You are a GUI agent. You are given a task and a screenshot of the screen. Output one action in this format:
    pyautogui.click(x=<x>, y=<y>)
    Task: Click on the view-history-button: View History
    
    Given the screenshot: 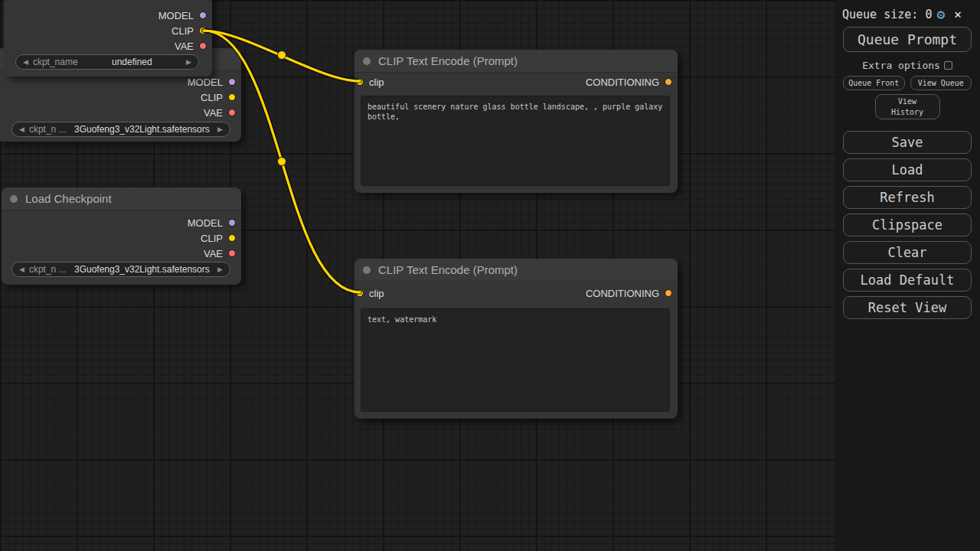 What is the action you would take?
    pyautogui.click(x=908, y=107)
    